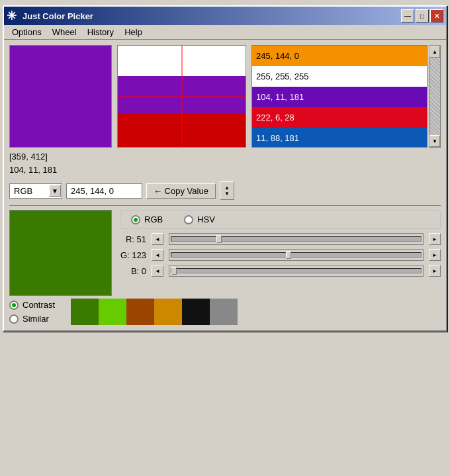 The width and height of the screenshot is (450, 476). Describe the element at coordinates (227, 194) in the screenshot. I see `down-arrow-icon: ▼` at that location.